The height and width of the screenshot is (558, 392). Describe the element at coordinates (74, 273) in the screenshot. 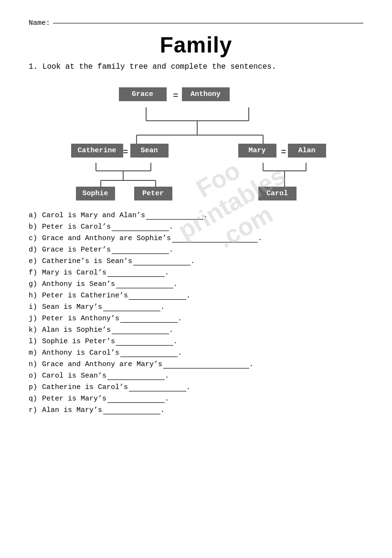

I see `sentence-text: Mary is Carol’s` at that location.